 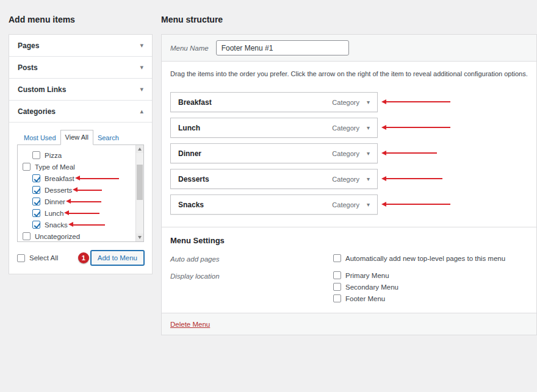 What do you see at coordinates (189, 48) in the screenshot?
I see `menu-name-label: Menu Name` at bounding box center [189, 48].